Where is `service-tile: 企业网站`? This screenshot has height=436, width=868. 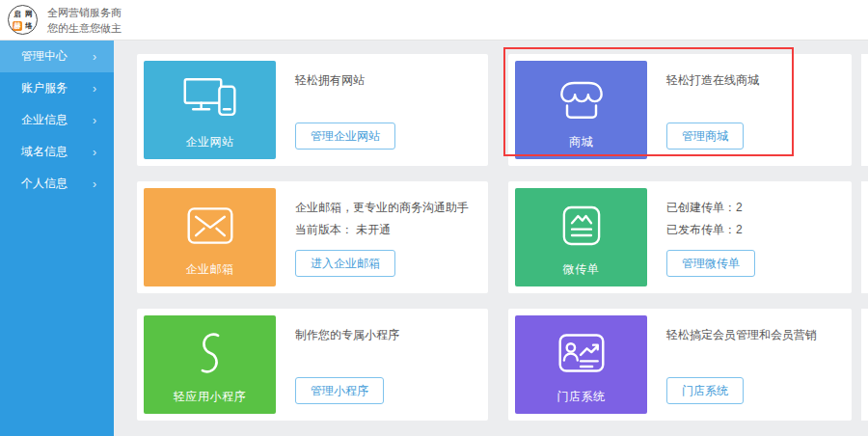
service-tile: 企业网站 is located at coordinates (210, 110).